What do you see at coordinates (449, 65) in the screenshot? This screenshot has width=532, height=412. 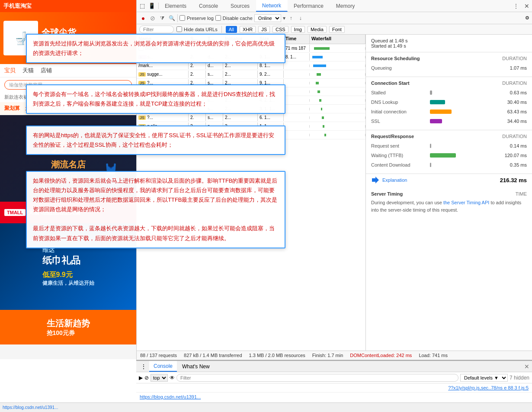 I see `resource-scheduling-section: Resource Scheduling DURATION Queueing 1.…` at bounding box center [449, 65].